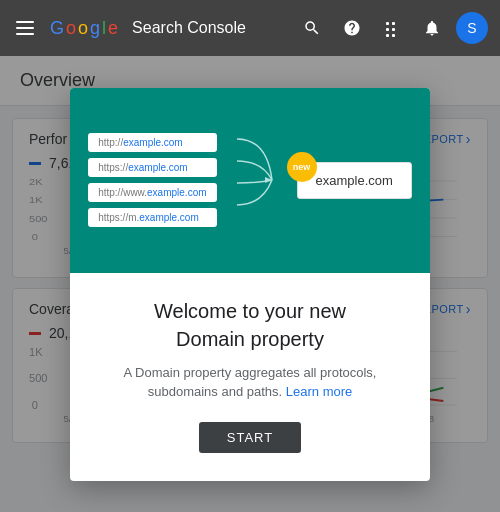 The width and height of the screenshot is (500, 512). What do you see at coordinates (250, 325) in the screenshot?
I see `modal-title: Welcome to your newDomain property` at bounding box center [250, 325].